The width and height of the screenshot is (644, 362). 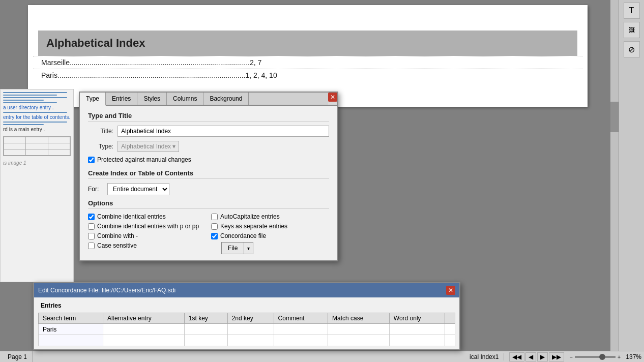 I want to click on nav-next: ▶, so click(x=542, y=357).